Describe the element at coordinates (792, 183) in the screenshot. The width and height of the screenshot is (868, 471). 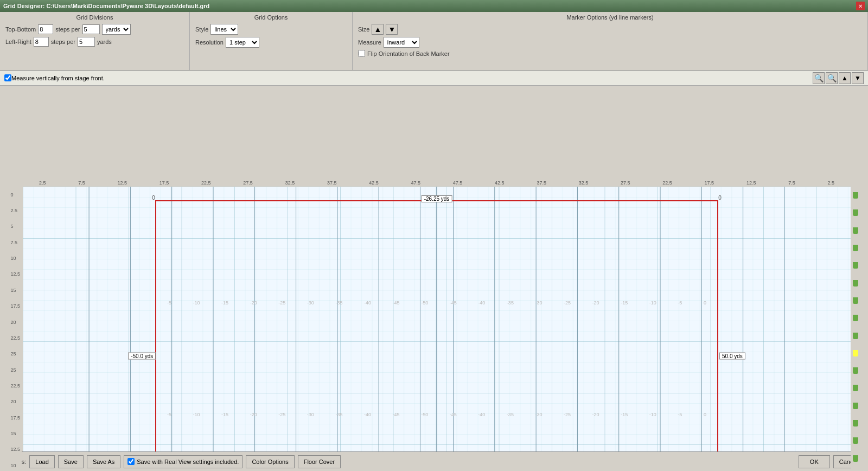
I see `ruler-top-label: 7.5` at that location.